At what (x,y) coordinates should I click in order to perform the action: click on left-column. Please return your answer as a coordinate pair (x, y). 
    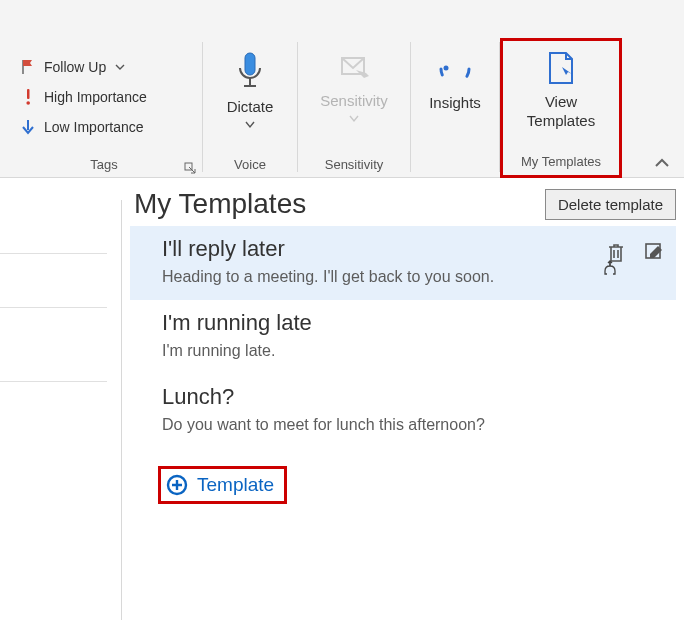
    Looking at the image, I should click on (61, 410).